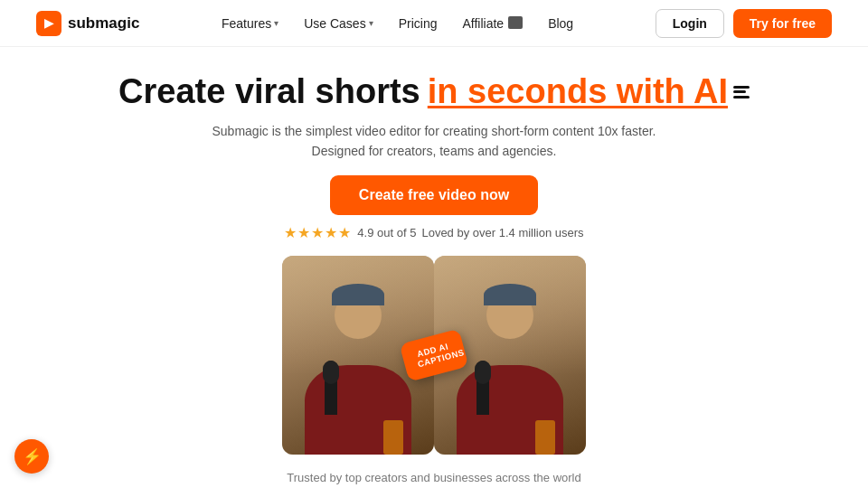  I want to click on navbar: ▶ submagic Features ▾ Use Cases ▾ Pricin…, so click(434, 23).